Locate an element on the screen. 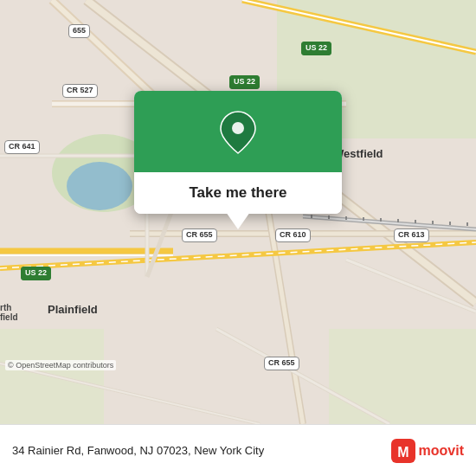 This screenshot has height=476, width=476. plainfield-label: Plainfield is located at coordinates (73, 310).